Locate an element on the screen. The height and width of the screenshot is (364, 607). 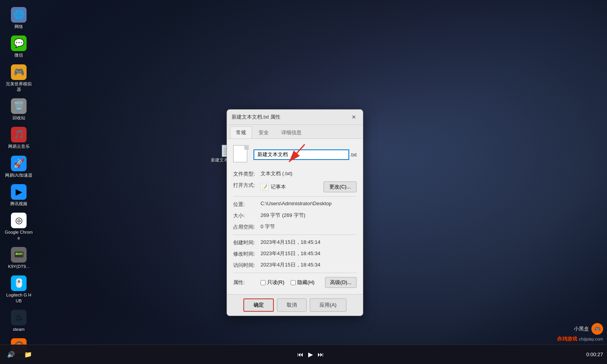
filetype-value: 文本文档 (.txt) is located at coordinates (309, 174).